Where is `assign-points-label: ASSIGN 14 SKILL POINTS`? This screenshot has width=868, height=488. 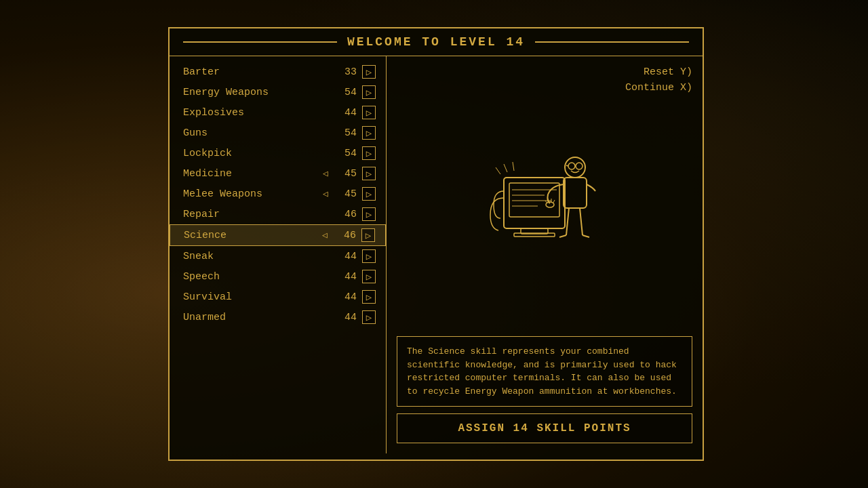
assign-points-label: ASSIGN 14 SKILL POINTS is located at coordinates (544, 428).